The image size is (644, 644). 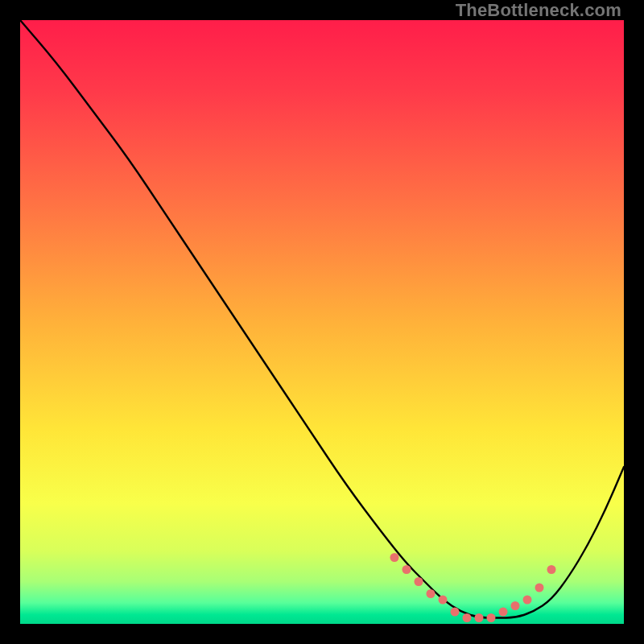 What do you see at coordinates (539, 10) in the screenshot?
I see `watermark-text: TheBottleneck.com` at bounding box center [539, 10].